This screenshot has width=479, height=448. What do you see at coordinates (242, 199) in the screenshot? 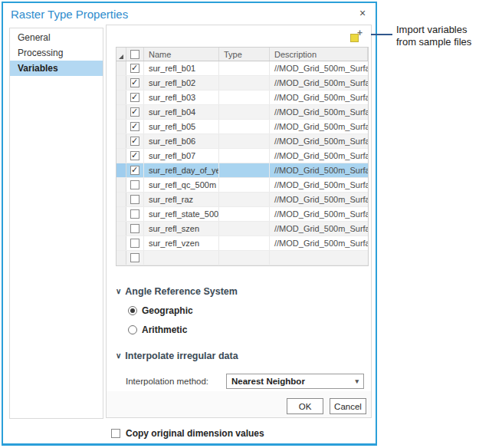
I see `table-row: sur_refl_raz//MOD_Grid_500m_Surface_Ref.…` at bounding box center [242, 199].